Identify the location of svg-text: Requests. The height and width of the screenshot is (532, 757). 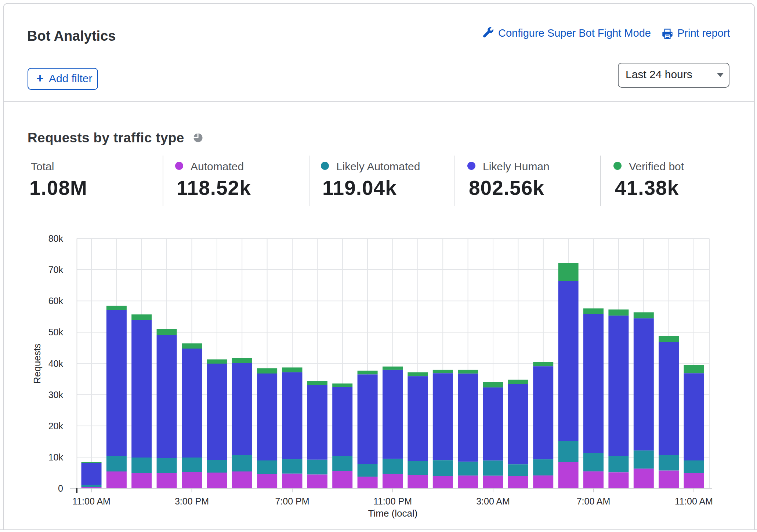
(37, 364).